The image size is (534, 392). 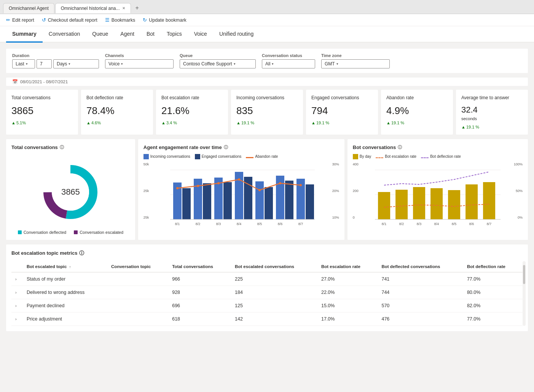 What do you see at coordinates (518, 217) in the screenshot?
I see `y-0pct: 0%` at bounding box center [518, 217].